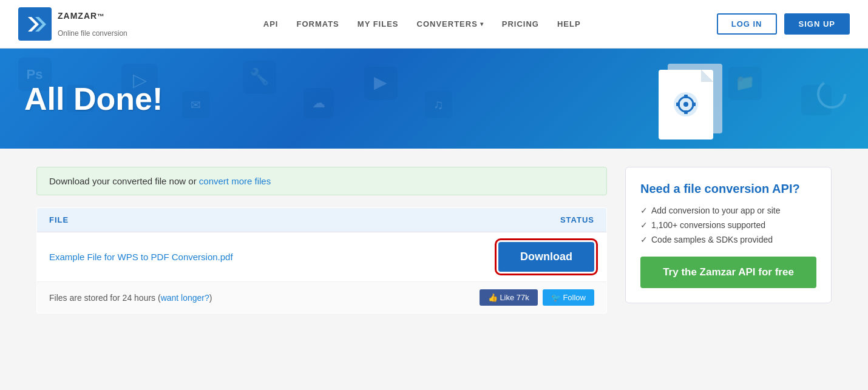  What do you see at coordinates (509, 297) in the screenshot?
I see `like-button: 👍 Like 77k` at bounding box center [509, 297].